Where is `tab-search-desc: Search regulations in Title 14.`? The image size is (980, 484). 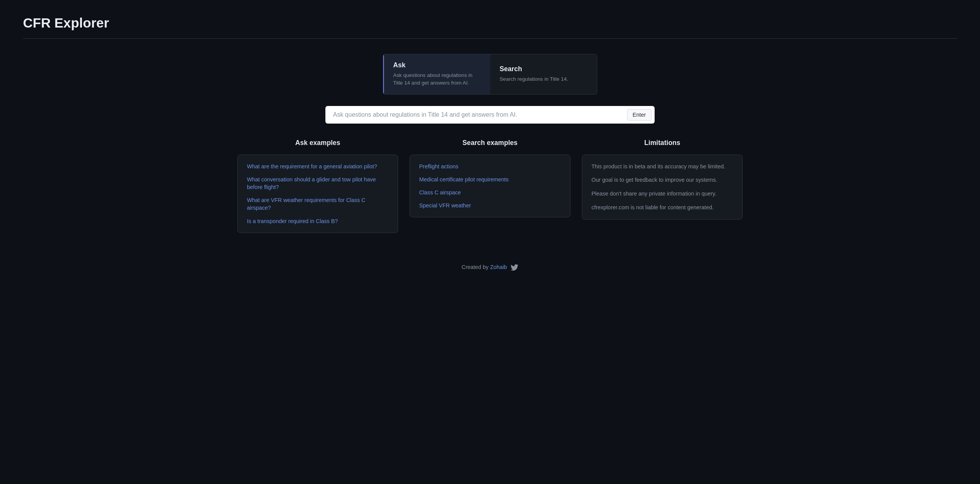 tab-search-desc: Search regulations in Title 14. is located at coordinates (534, 79).